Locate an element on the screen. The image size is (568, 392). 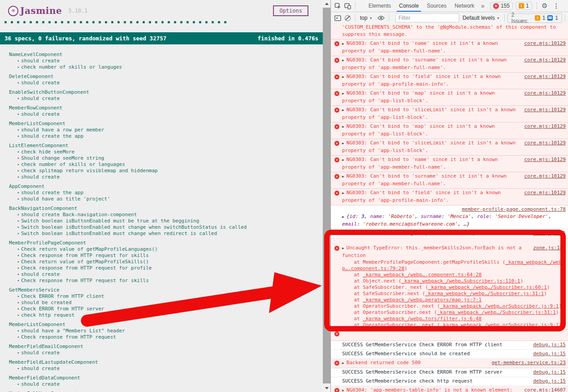
source-link: zone.js:182 is located at coordinates (550, 248).